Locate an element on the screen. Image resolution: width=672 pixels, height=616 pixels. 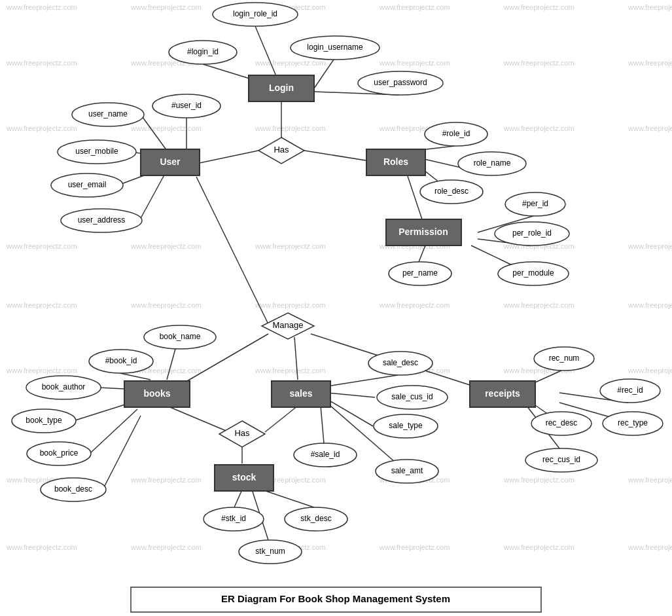
attr-sale-type-label: sale_type is located at coordinates (406, 426).